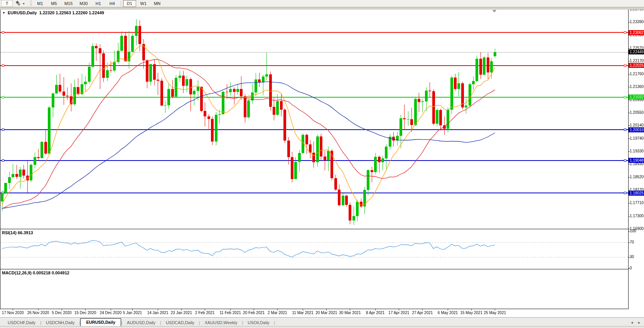 The height and width of the screenshot is (328, 644). Describe the element at coordinates (39, 313) in the screenshot. I see `date-tick-label: 26 Nov 2020` at that location.